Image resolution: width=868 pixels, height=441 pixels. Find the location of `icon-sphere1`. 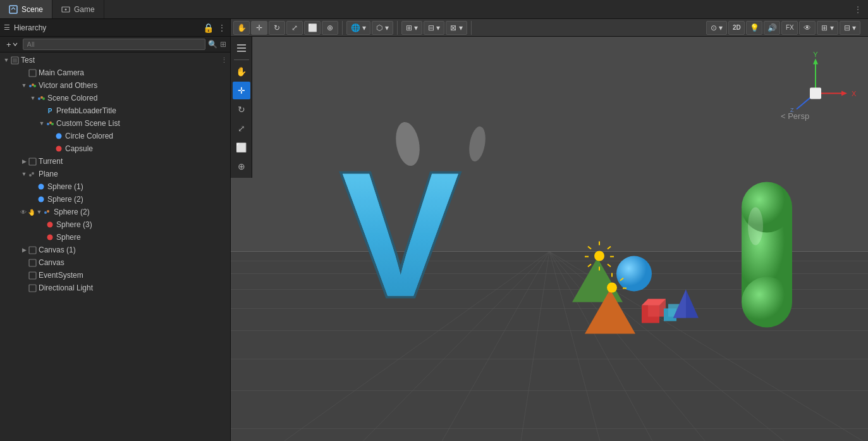

icon-sphere1 is located at coordinates (41, 187).